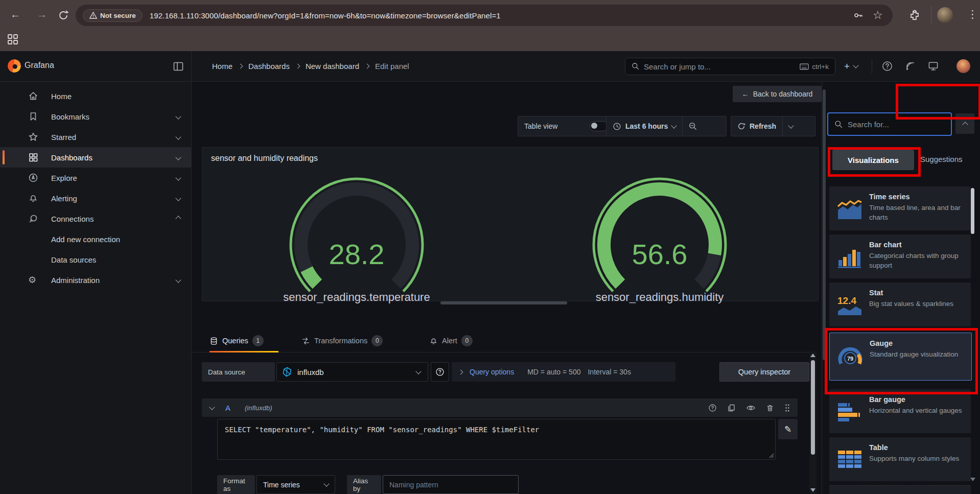  What do you see at coordinates (451, 484) in the screenshot?
I see `alias-by-input: Naming pattern` at bounding box center [451, 484].